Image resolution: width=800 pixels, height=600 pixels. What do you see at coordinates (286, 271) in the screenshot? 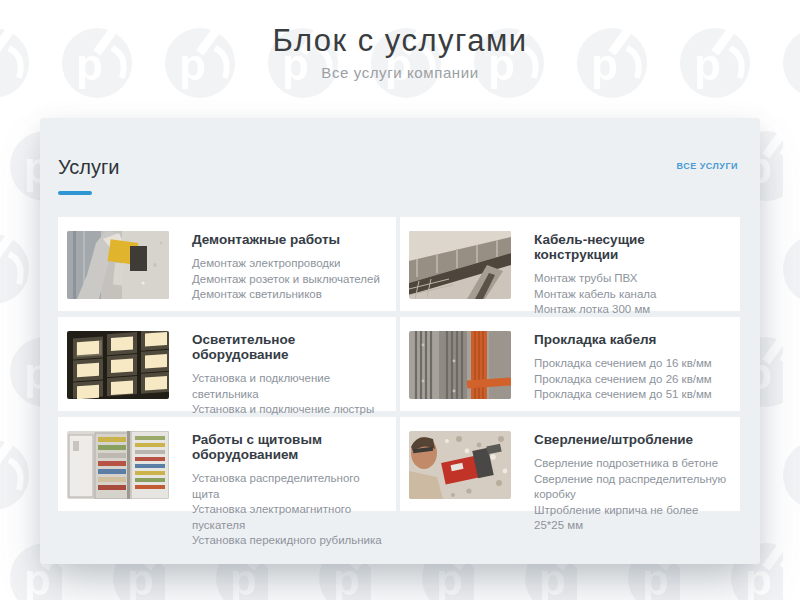
I see `service-info: Демонтажные работы Демонтаж электропрово…` at bounding box center [286, 271].